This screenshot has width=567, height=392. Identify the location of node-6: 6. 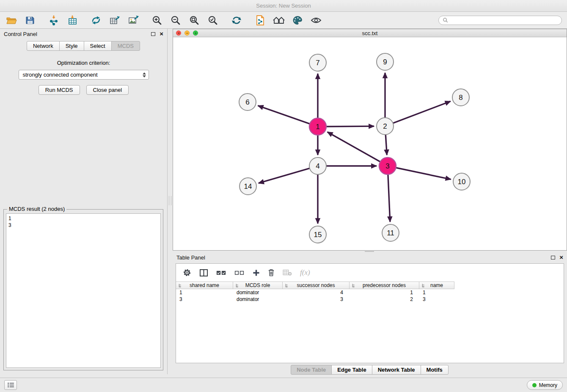
(248, 102).